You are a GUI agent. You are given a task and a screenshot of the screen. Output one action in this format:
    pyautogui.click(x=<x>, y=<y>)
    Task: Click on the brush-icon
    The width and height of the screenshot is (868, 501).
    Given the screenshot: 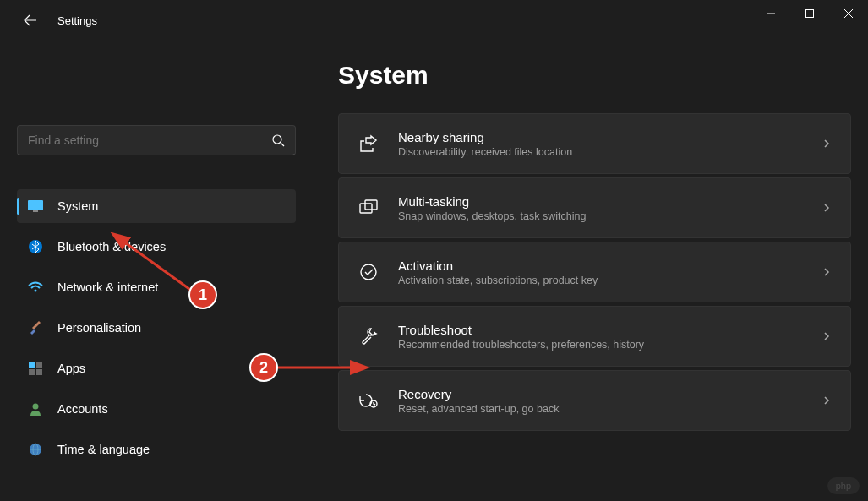 What is the action you would take?
    pyautogui.click(x=35, y=328)
    